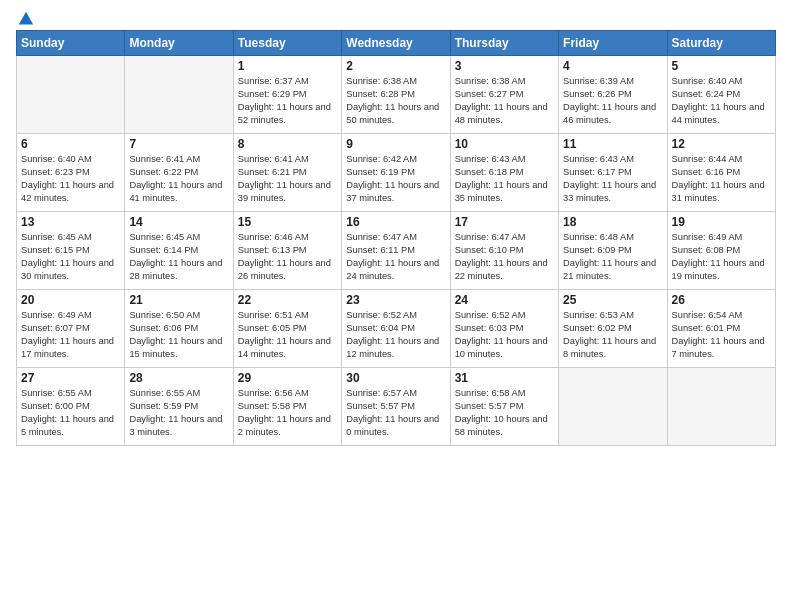  Describe the element at coordinates (396, 329) in the screenshot. I see `week-row-3: 20Sunrise: 6:49 AMSunset: 6:07 PMDayligh…` at that location.